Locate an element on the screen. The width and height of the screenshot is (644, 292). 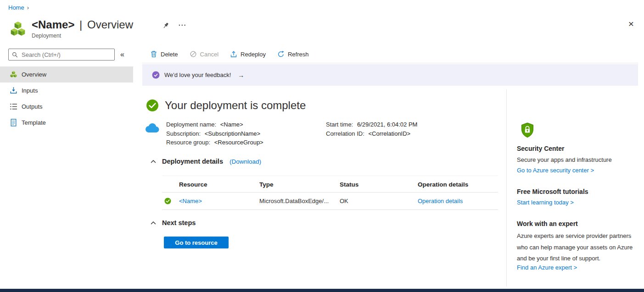
correlation-id-row: Correlation ID: <CorrelationID> is located at coordinates (372, 134).